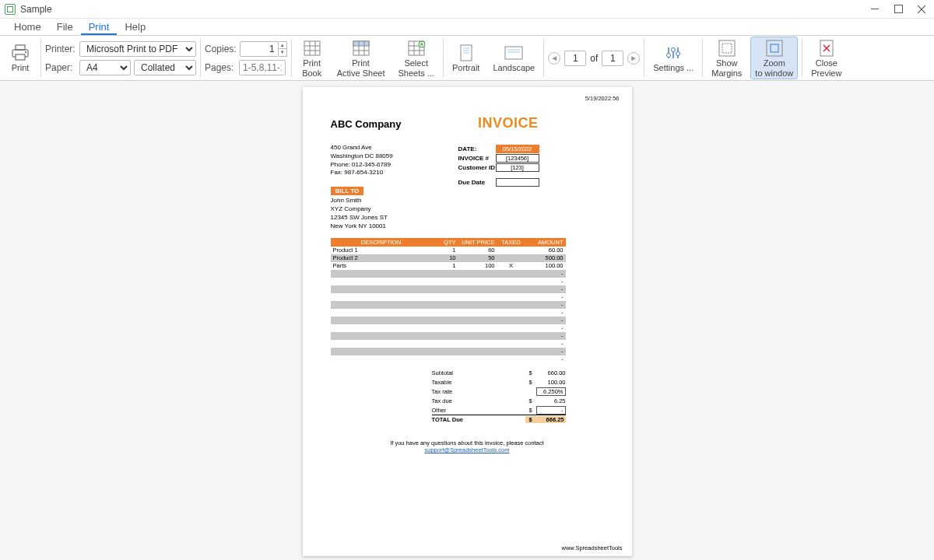  What do you see at coordinates (922, 9) in the screenshot?
I see `close-button` at bounding box center [922, 9].